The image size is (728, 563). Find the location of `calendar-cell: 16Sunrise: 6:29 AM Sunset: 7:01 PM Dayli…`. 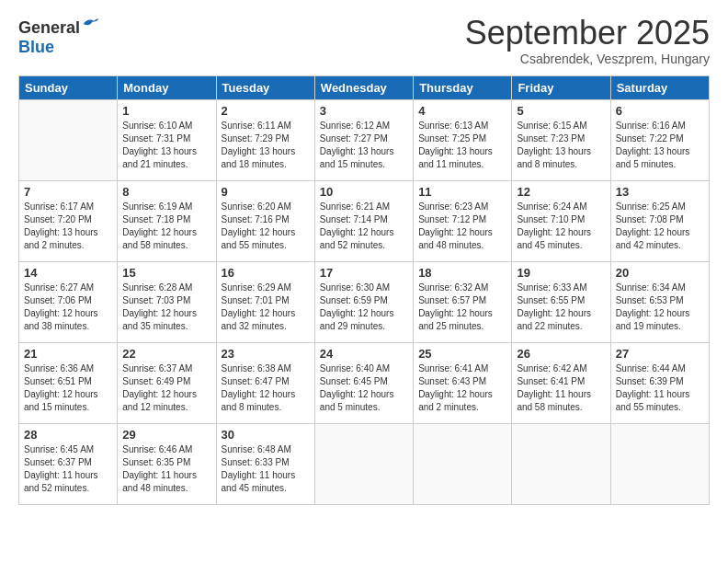

calendar-cell: 16Sunrise: 6:29 AM Sunset: 7:01 PM Dayli… is located at coordinates (265, 302).